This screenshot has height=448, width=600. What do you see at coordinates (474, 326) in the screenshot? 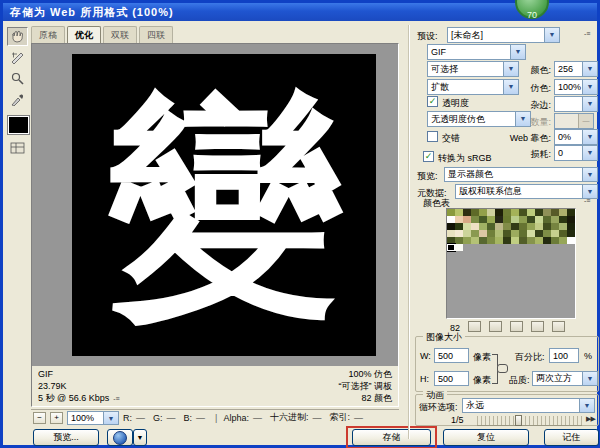
I see `web-shift-icon` at bounding box center [474, 326].